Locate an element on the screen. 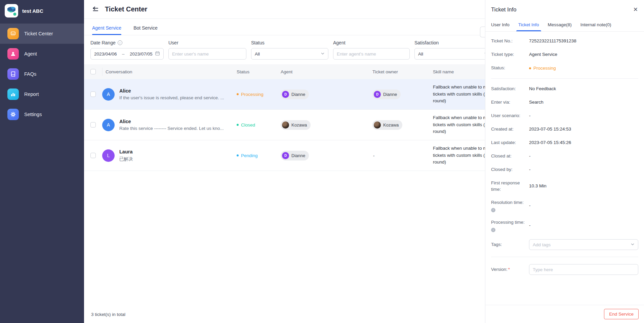 The image size is (644, 323). date-start: 2023/04/06 is located at coordinates (106, 54).